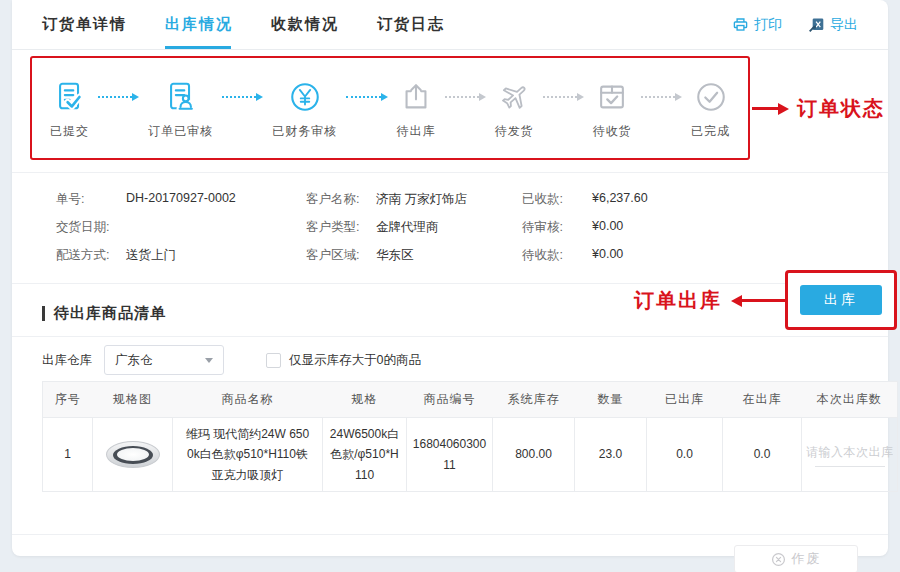  I want to click on arrow-left-icon, so click(736, 301).